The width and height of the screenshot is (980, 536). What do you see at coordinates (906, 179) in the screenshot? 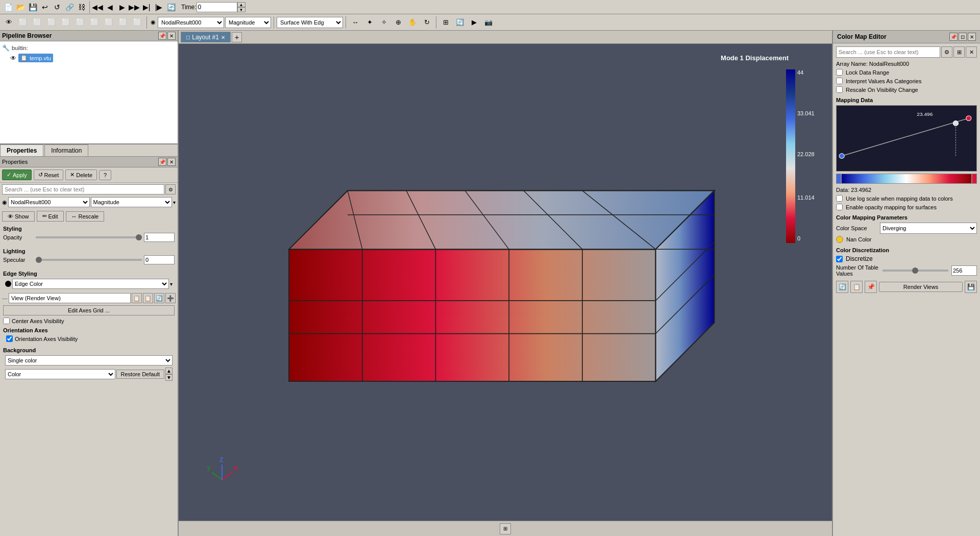
I see `cme-colorbar-gradient` at bounding box center [906, 179].